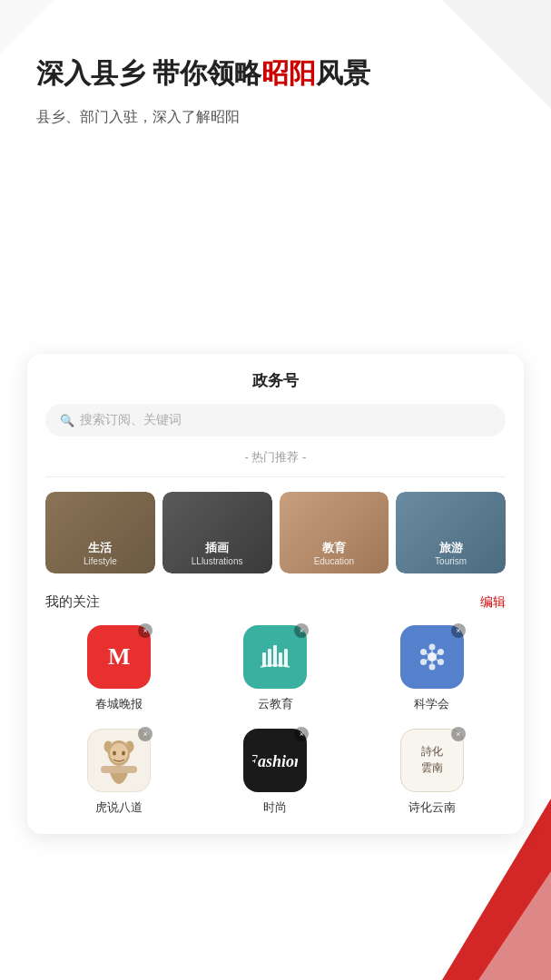  I want to click on follow-avatar-wrapper-0: M×, so click(119, 657).